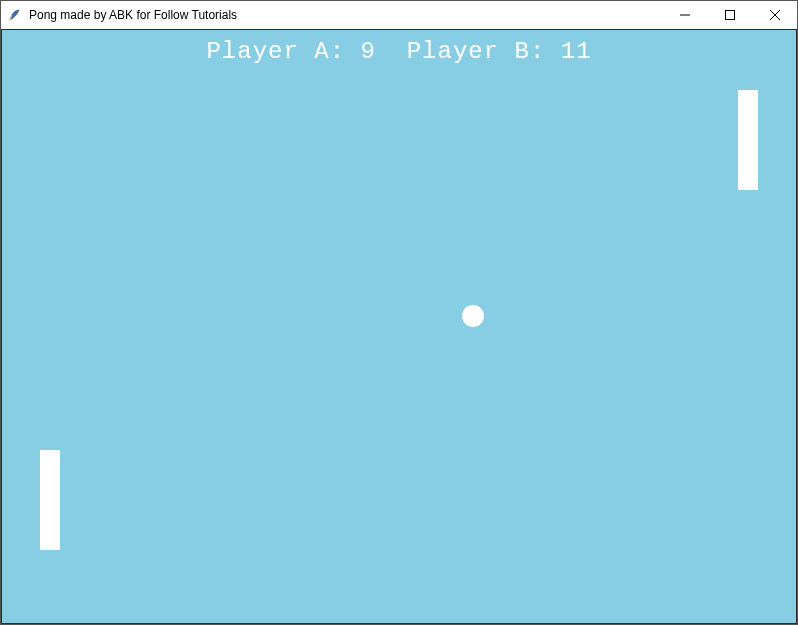 The height and width of the screenshot is (625, 798). Describe the element at coordinates (730, 15) in the screenshot. I see `maximize-button` at that location.